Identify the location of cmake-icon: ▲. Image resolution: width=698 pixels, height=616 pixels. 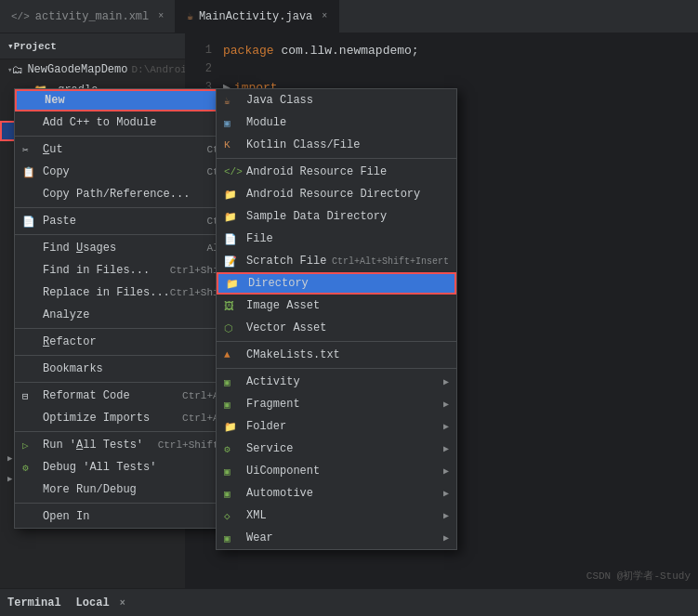
(233, 355).